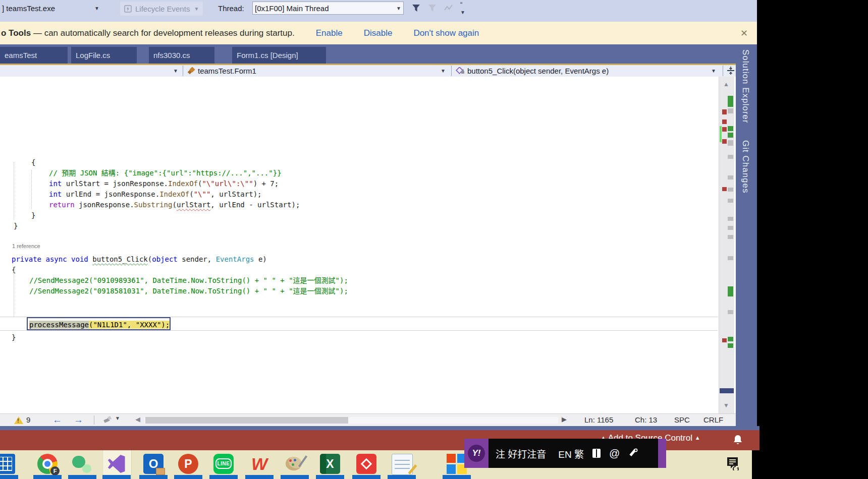 The height and width of the screenshot is (479, 868). What do you see at coordinates (79, 420) in the screenshot?
I see `navigate-forward-icon: →` at bounding box center [79, 420].